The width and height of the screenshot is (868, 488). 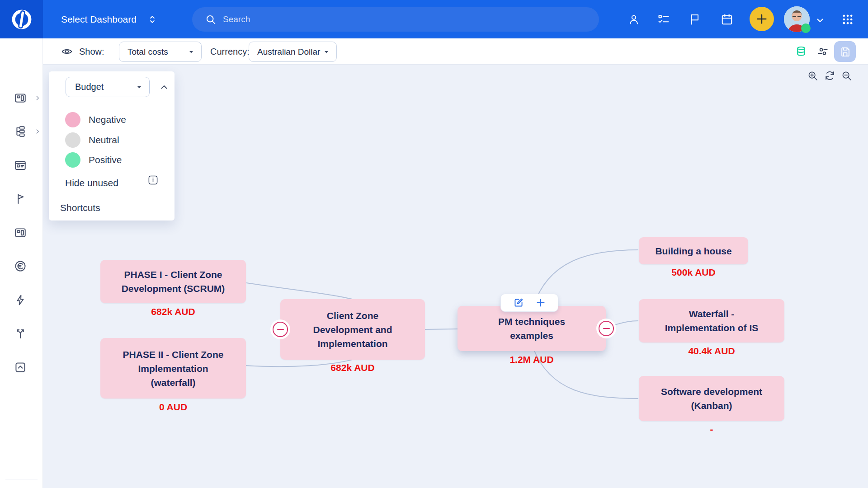 What do you see at coordinates (519, 303) in the screenshot?
I see `edit-node-button` at bounding box center [519, 303].